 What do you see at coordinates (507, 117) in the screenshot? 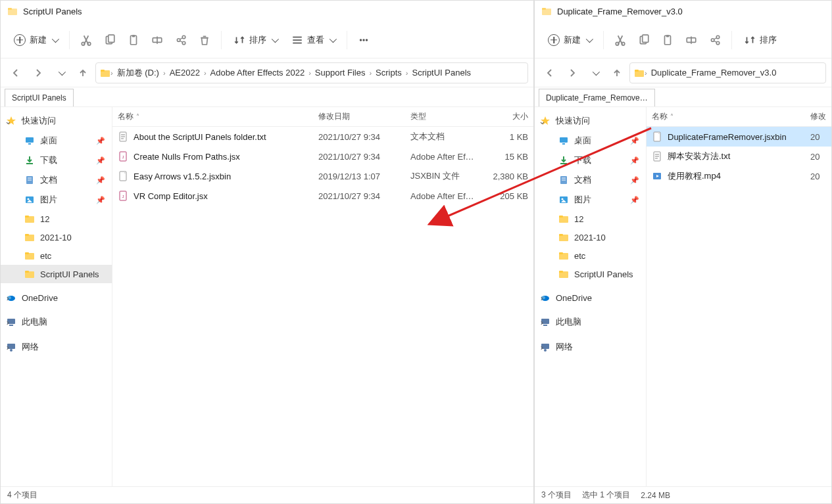
I see `col-size: 大小` at bounding box center [507, 117].